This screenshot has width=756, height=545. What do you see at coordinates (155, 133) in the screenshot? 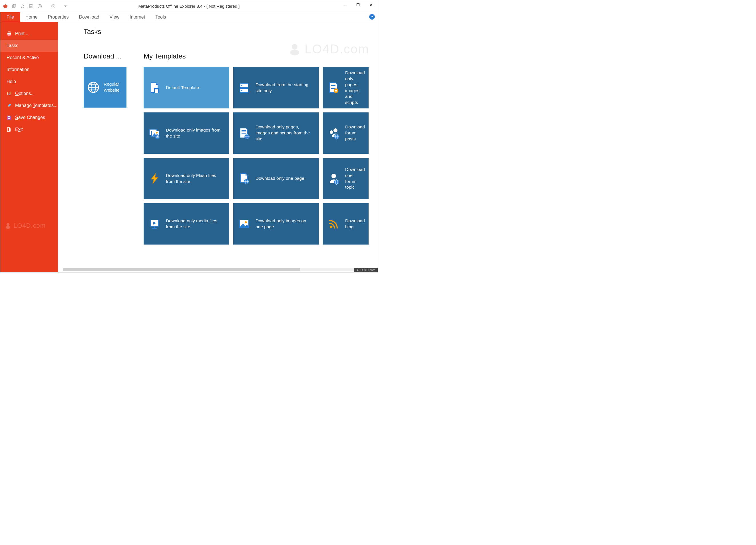
I see `pictures-icon` at bounding box center [155, 133].